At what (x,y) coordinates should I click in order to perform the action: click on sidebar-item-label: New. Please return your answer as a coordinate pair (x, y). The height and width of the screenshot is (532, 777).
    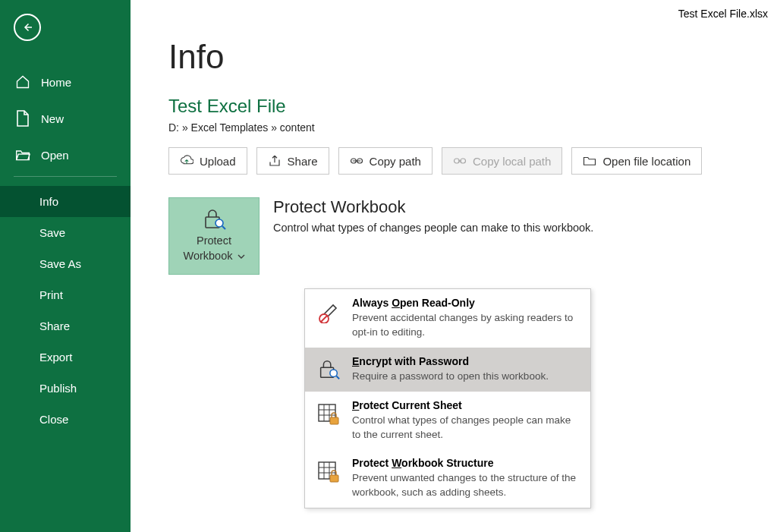
    Looking at the image, I should click on (52, 118).